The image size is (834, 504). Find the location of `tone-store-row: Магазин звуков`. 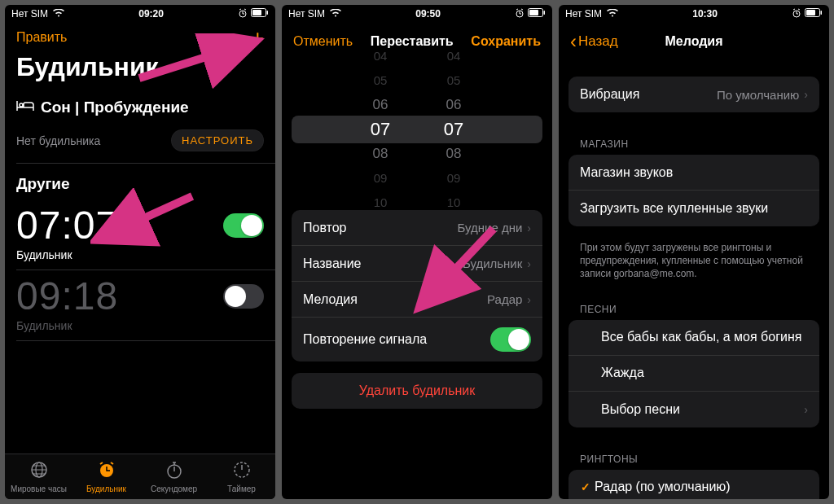

tone-store-row: Магазин звуков is located at coordinates (694, 173).